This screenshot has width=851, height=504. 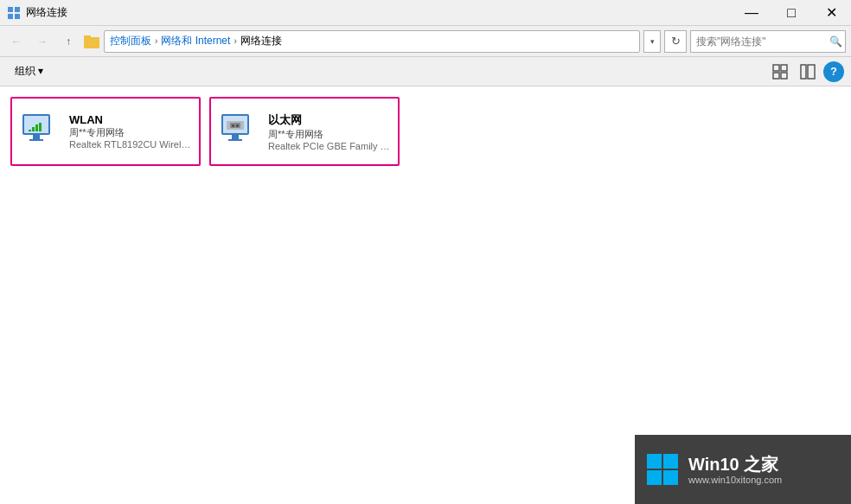 What do you see at coordinates (675, 41) in the screenshot?
I see `refresh-button: ↻` at bounding box center [675, 41].